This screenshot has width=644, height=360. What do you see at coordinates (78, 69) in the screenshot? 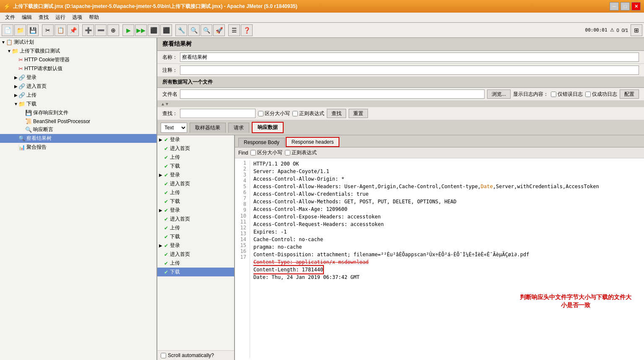
I see `tree-http-defaults: ▶ ✂ HTTP请求默认值` at bounding box center [78, 69].